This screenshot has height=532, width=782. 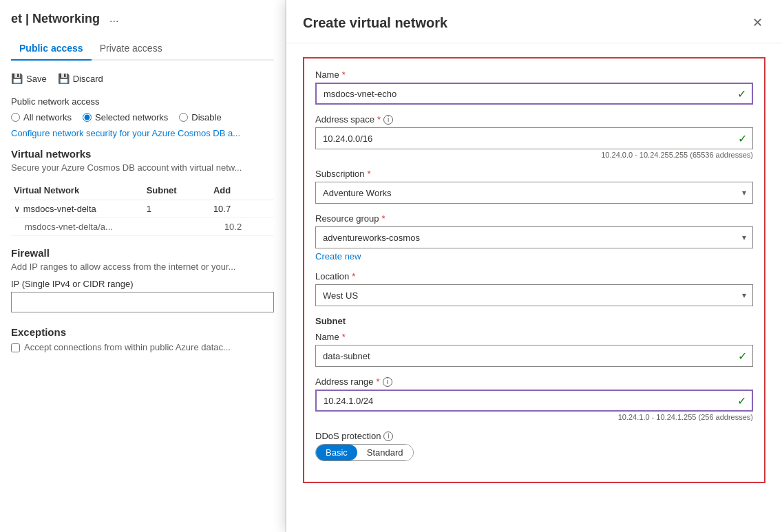 I want to click on ddos-info-icon: i, so click(x=388, y=436).